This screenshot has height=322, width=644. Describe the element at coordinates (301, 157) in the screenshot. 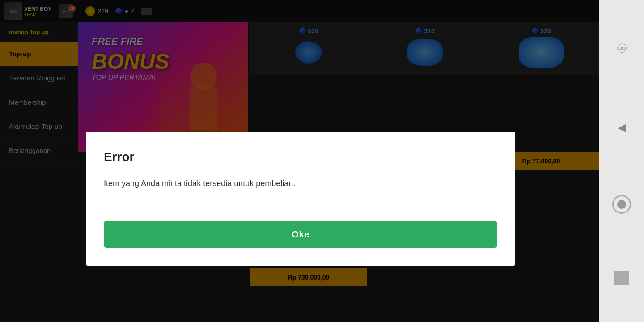

I see `modal-title: Error` at that location.